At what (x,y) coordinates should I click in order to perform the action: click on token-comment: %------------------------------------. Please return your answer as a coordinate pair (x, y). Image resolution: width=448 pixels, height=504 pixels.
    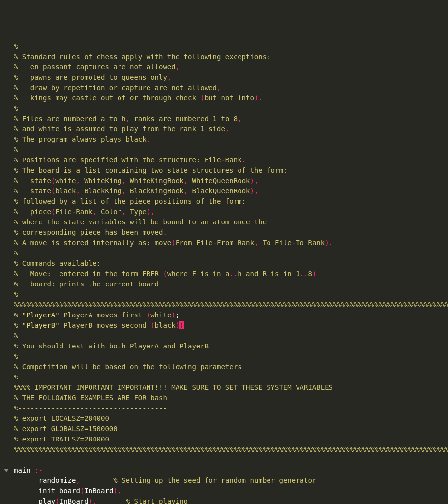
    Looking at the image, I should click on (90, 408).